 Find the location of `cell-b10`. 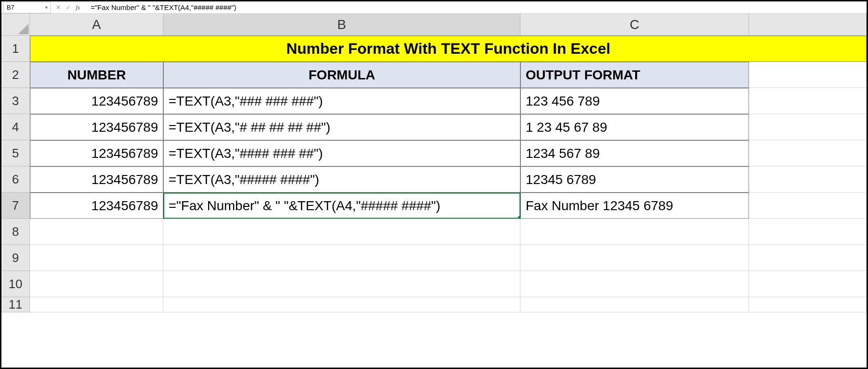

cell-b10 is located at coordinates (342, 284).